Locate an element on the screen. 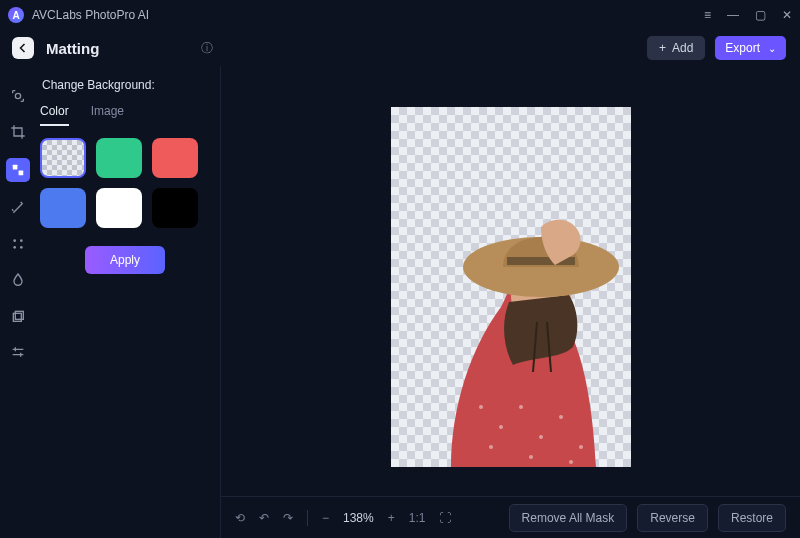  apply-button-label: Apply is located at coordinates (125, 260).